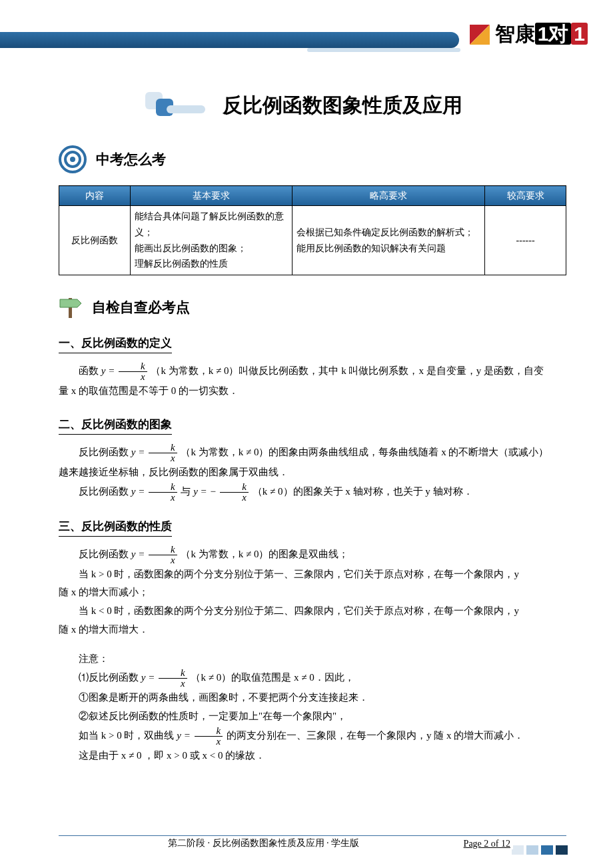 The width and height of the screenshot is (613, 868). What do you see at coordinates (128, 735) in the screenshot?
I see `note4a: 如当 k > 0 时，双曲线` at bounding box center [128, 735].